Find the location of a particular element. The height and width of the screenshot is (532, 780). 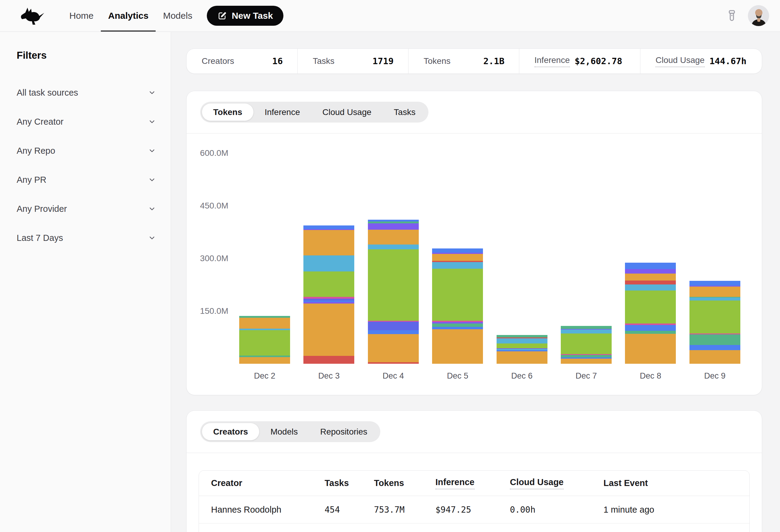

nav-link-home: Home is located at coordinates (81, 16).